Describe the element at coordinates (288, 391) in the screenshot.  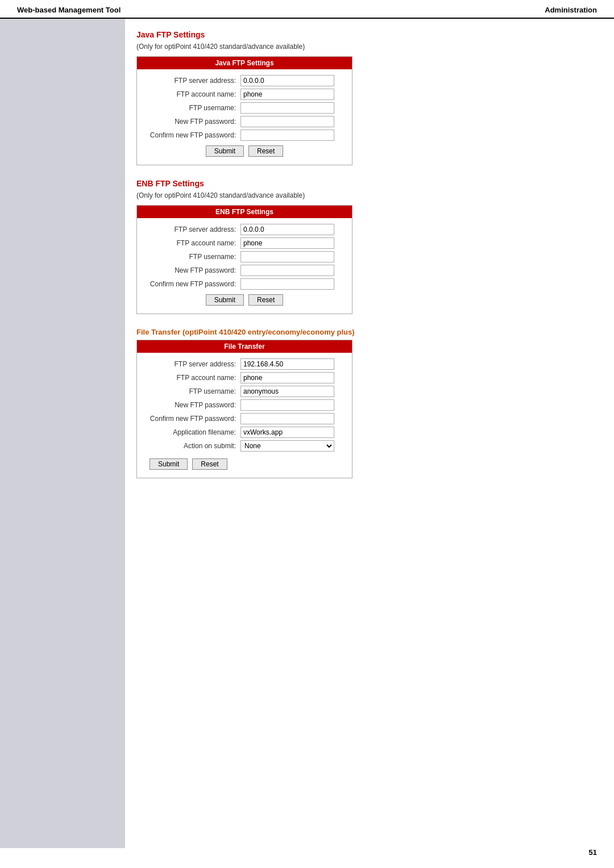
I see `ft-ftp-username-input` at that location.